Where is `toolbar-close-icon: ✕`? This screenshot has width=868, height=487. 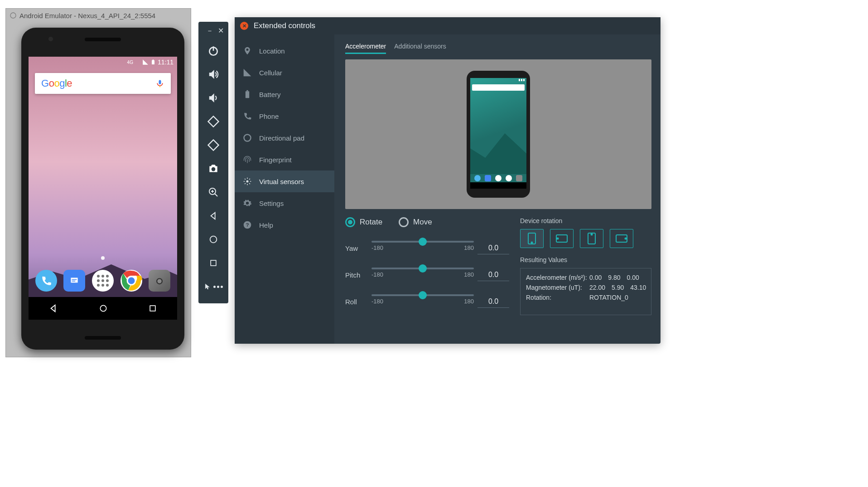
toolbar-close-icon: ✕ is located at coordinates (221, 31).